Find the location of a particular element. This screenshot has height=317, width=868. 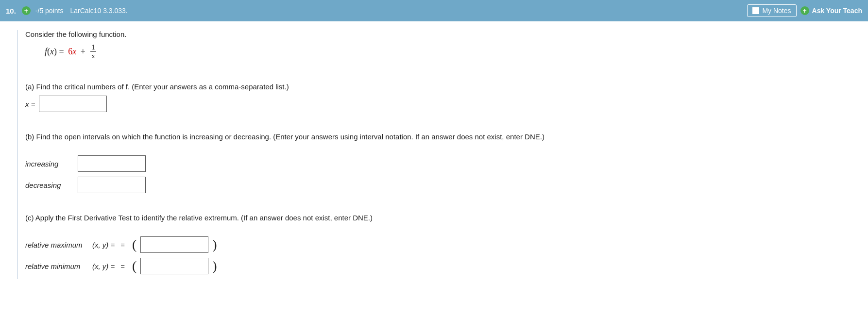

part-c-label: (c) Apply the First Derivative Test to i… is located at coordinates (442, 217).